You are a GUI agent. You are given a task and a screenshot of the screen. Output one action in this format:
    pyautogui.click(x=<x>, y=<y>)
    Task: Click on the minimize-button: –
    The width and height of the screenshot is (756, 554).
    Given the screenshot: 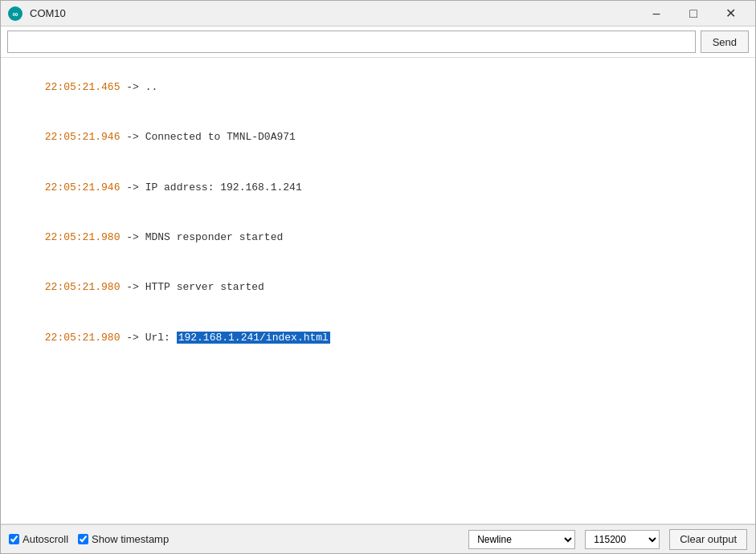 What is the action you would take?
    pyautogui.click(x=656, y=14)
    